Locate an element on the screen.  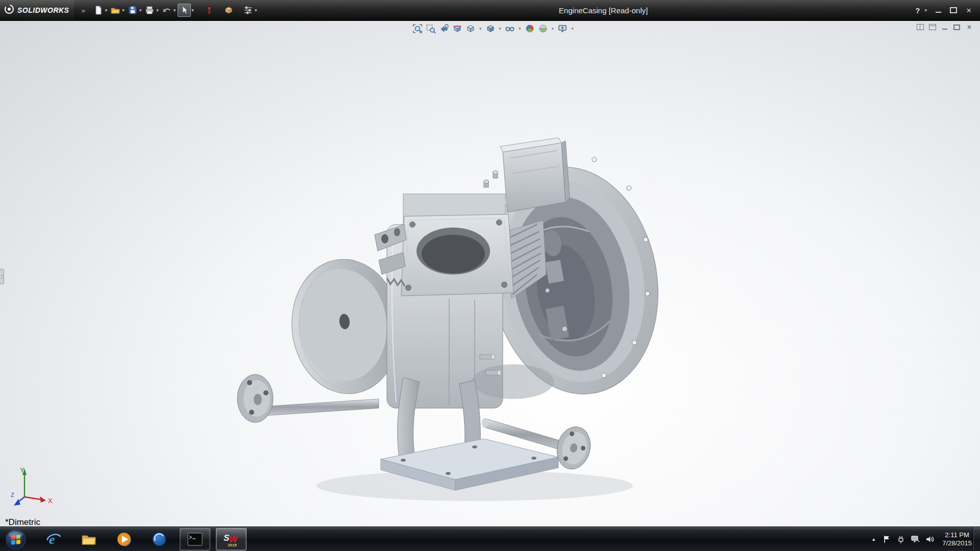
restore-button is located at coordinates (953, 10).